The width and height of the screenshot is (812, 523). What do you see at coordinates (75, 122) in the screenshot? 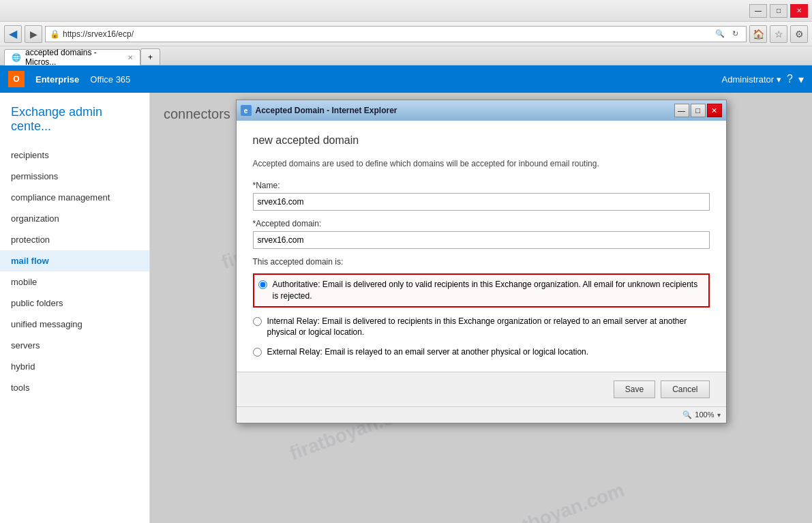
I see `page-title: Exchange admin cente...` at bounding box center [75, 122].